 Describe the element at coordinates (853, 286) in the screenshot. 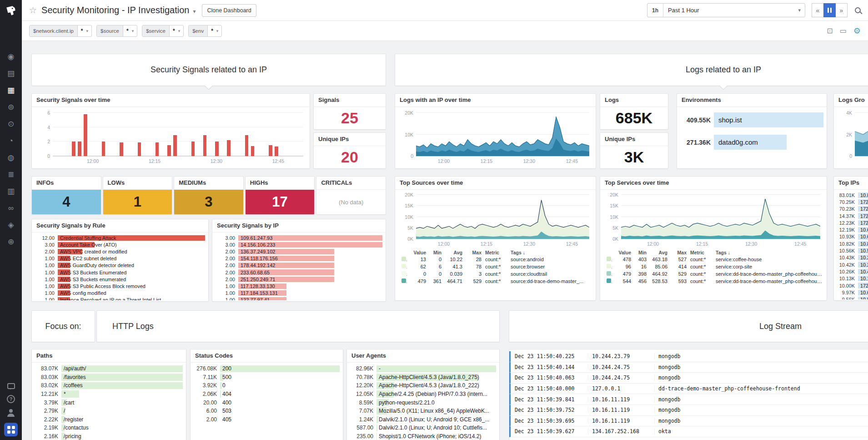

I see `toplist-row: 10.00K172.` at that location.